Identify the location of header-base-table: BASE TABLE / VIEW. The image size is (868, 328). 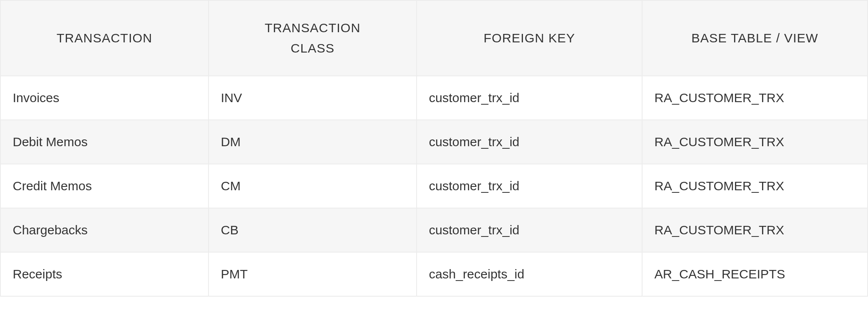
(755, 38).